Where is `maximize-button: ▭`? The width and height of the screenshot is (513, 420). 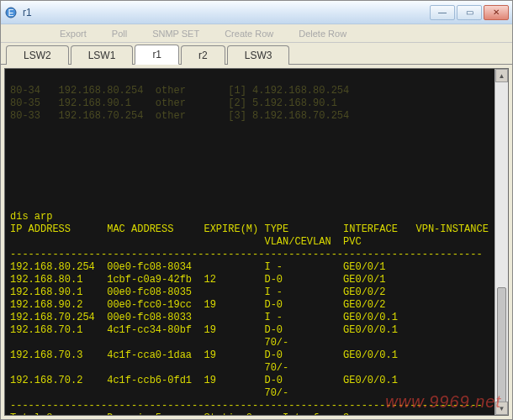 maximize-button: ▭ is located at coordinates (469, 13).